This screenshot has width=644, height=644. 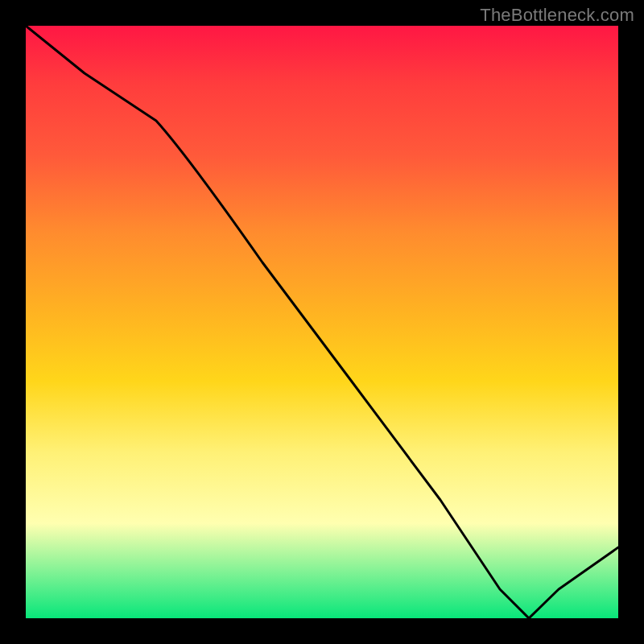 What do you see at coordinates (557, 15) in the screenshot?
I see `watermark-text: TheBottleneck.com` at bounding box center [557, 15].